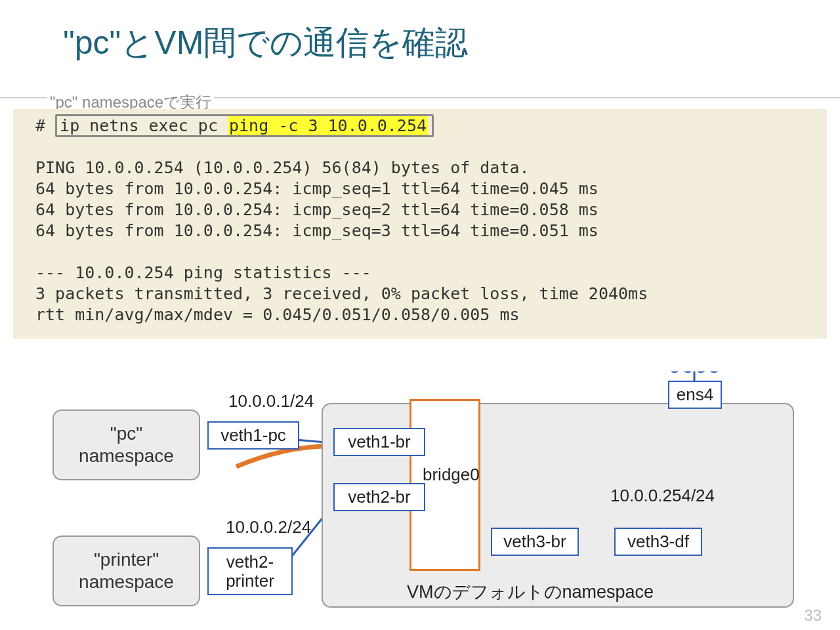  Describe the element at coordinates (278, 315) in the screenshot. I see `terminal-line: rtt min/avg/max/mdev = 0.045/0.051/0.058…` at that location.